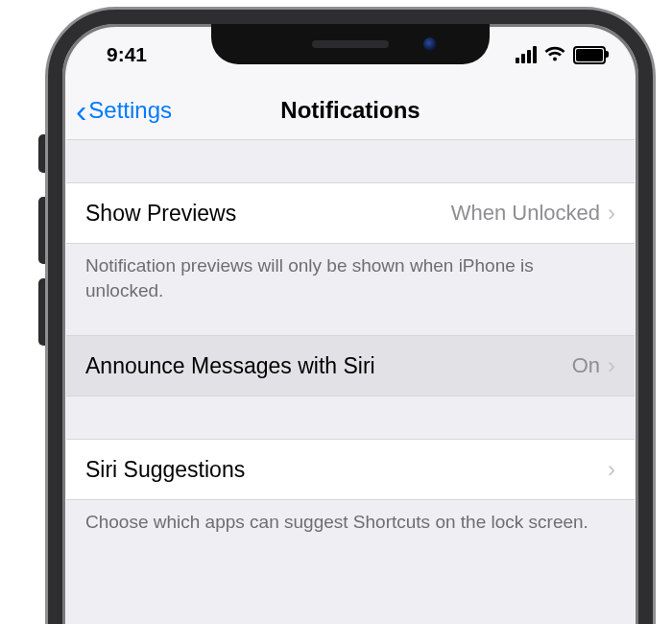 This screenshot has height=624, width=672. I want to click on front-camera, so click(430, 44).